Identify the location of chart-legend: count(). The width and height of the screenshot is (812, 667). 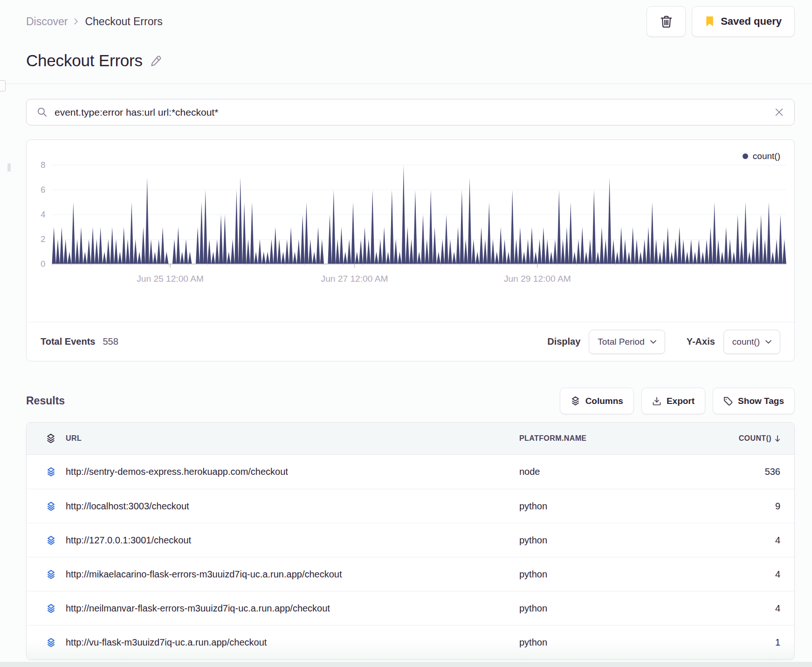
(762, 156).